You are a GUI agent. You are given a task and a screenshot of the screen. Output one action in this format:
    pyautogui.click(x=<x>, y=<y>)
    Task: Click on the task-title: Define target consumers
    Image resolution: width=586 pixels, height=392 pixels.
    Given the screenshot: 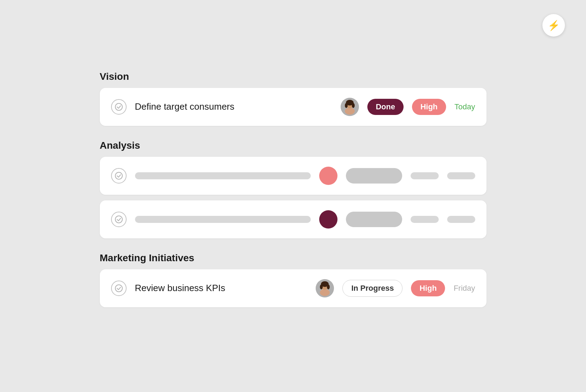 What is the action you would take?
    pyautogui.click(x=233, y=107)
    